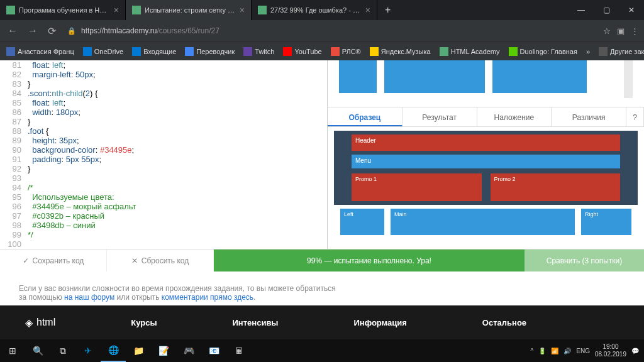 The image size is (644, 362). Describe the element at coordinates (346, 52) in the screenshot. I see `bookmark-item: РЛС®` at that location.